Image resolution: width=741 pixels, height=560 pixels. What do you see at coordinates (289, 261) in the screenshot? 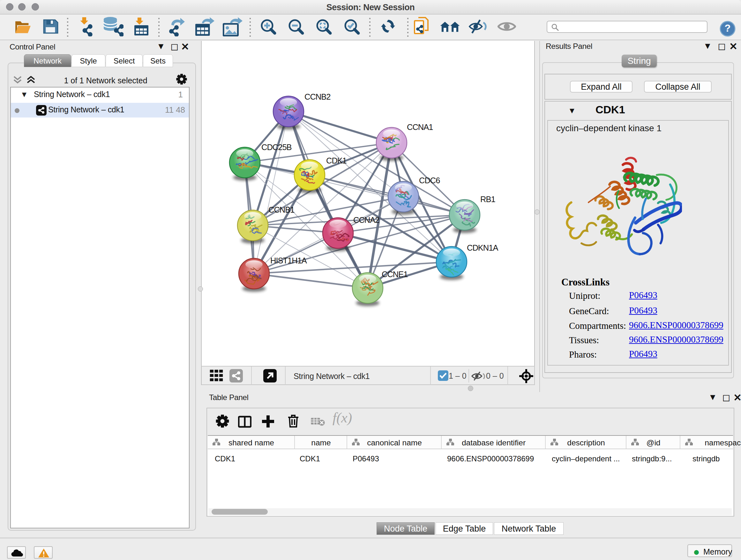
I see `svg-text: HIST1H1A` at bounding box center [289, 261].